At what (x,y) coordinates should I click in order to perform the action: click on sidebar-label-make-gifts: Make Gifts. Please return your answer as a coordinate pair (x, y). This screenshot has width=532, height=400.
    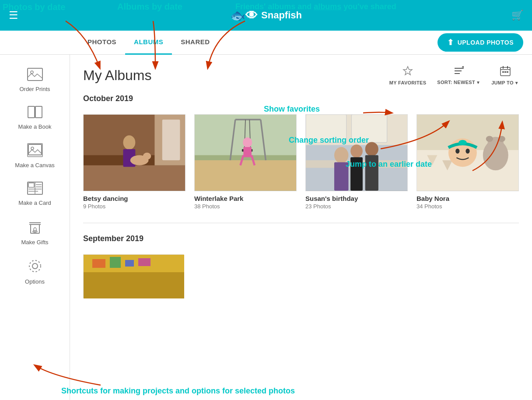
    Looking at the image, I should click on (35, 242).